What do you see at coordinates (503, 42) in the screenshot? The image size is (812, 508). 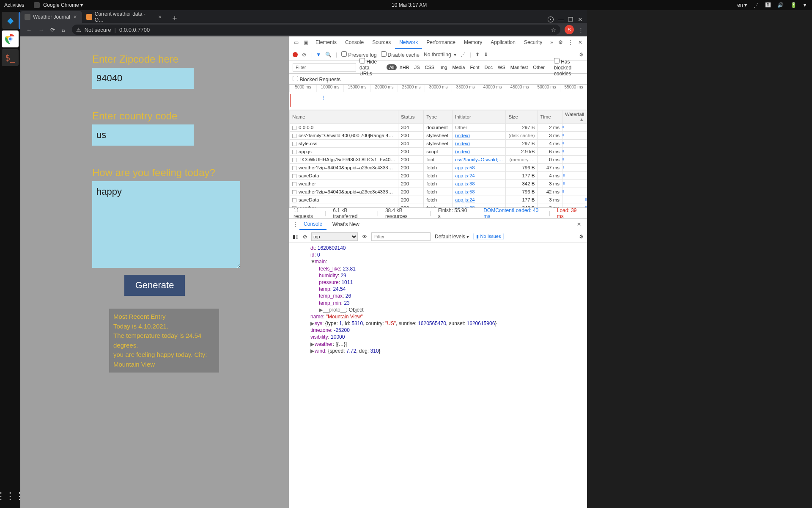 I see `devtools-tab-application: Application` at bounding box center [503, 42].